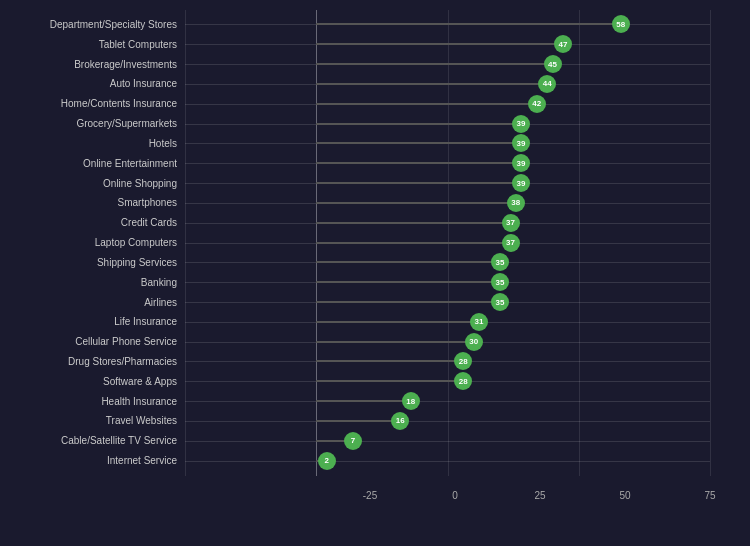  Describe the element at coordinates (92, 104) in the screenshot. I see `row-label: Home/Contents Insurance` at that location.